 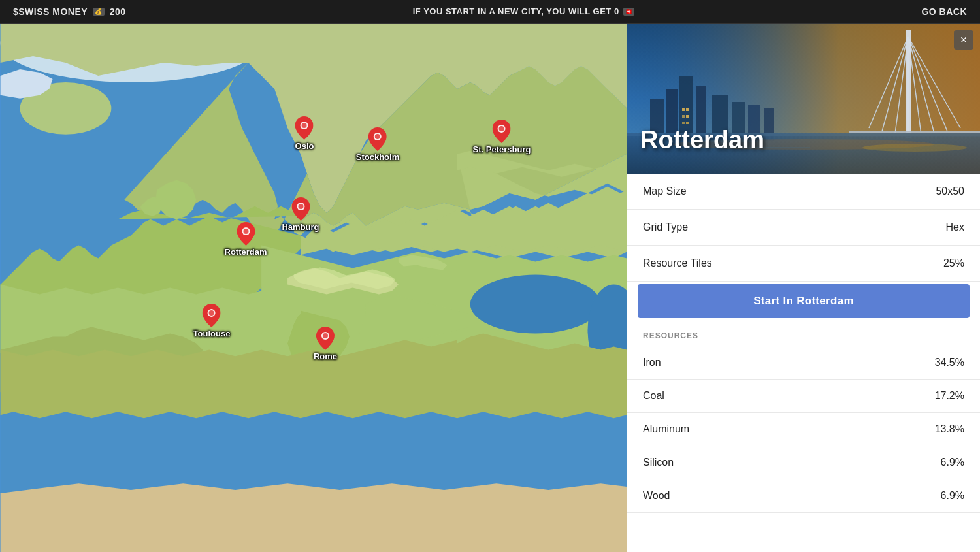 What do you see at coordinates (629, 12) in the screenshot?
I see `swiss-icon: 🇨🇭` at bounding box center [629, 12].